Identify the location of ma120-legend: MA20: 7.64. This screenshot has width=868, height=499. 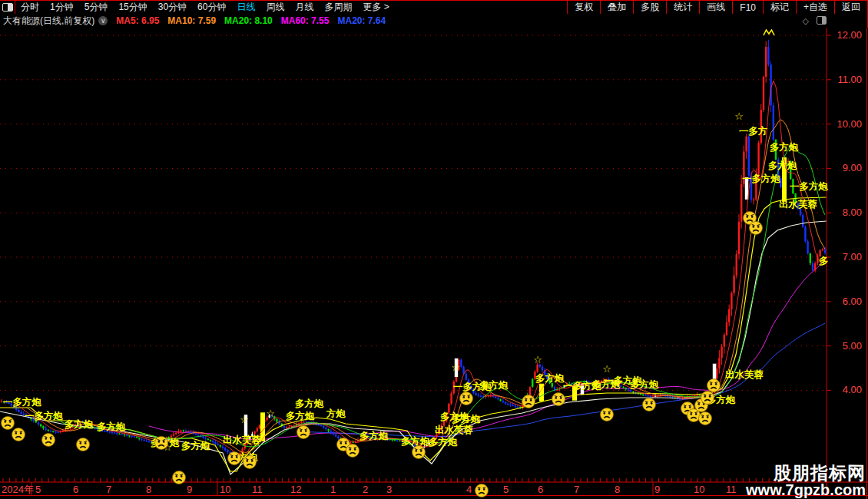
(361, 21).